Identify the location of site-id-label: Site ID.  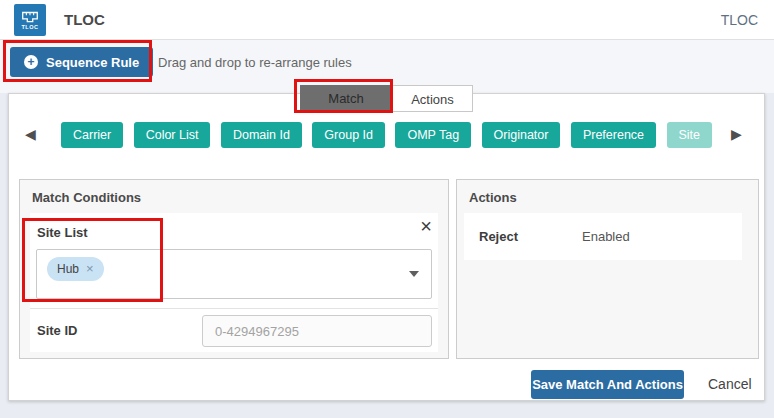
(57, 330).